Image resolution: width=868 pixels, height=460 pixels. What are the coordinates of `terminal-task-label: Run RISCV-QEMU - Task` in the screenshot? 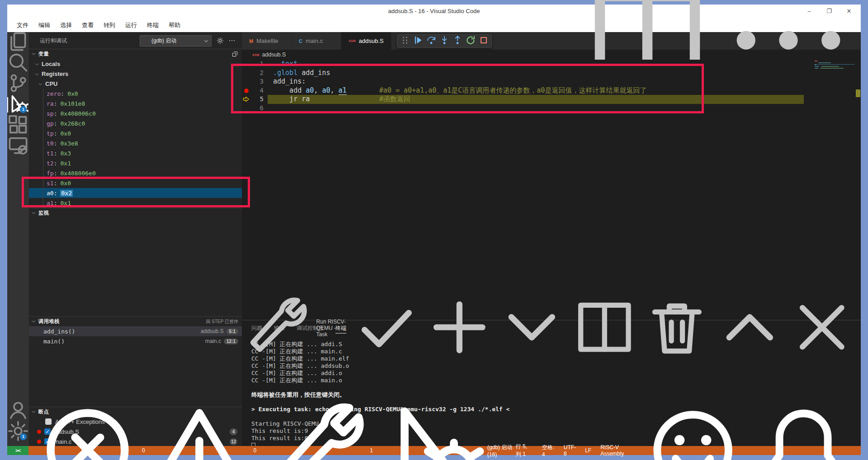 It's located at (332, 328).